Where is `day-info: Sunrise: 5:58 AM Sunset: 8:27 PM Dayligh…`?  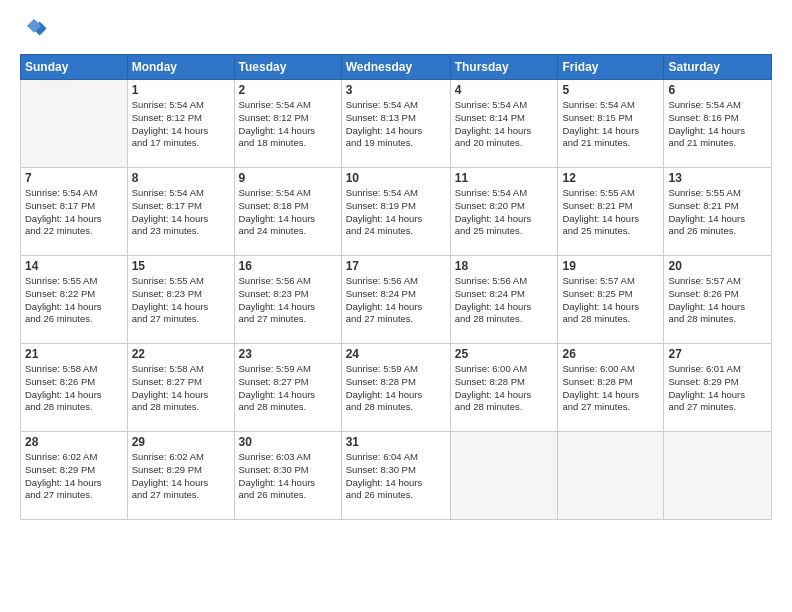
day-info: Sunrise: 5:58 AM Sunset: 8:27 PM Dayligh… is located at coordinates (181, 388).